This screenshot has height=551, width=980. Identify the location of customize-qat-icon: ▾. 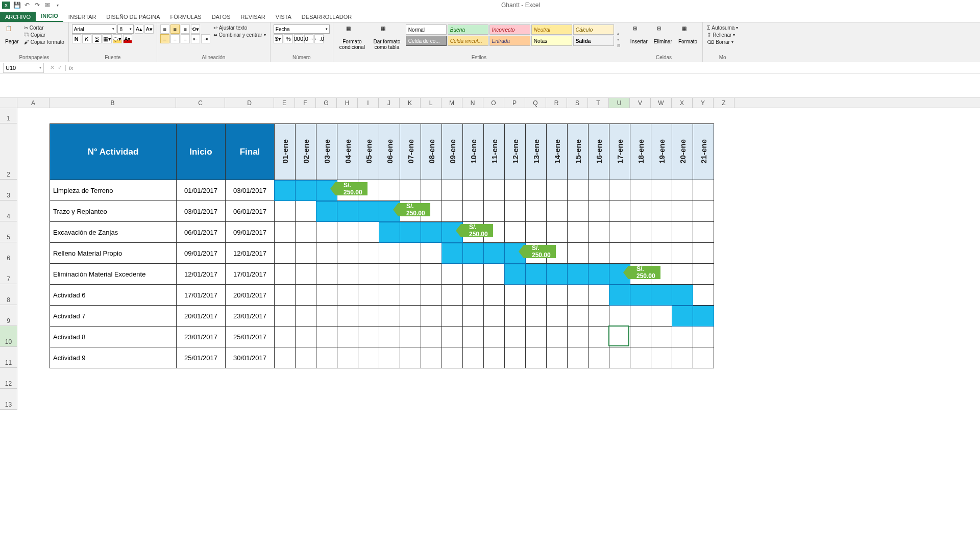
(58, 5).